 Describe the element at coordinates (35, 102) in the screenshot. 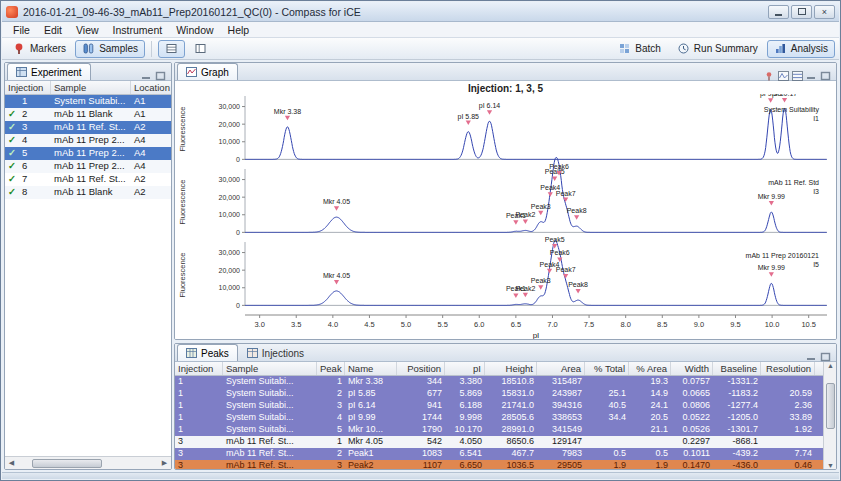

I see `cell-injection: 1` at that location.